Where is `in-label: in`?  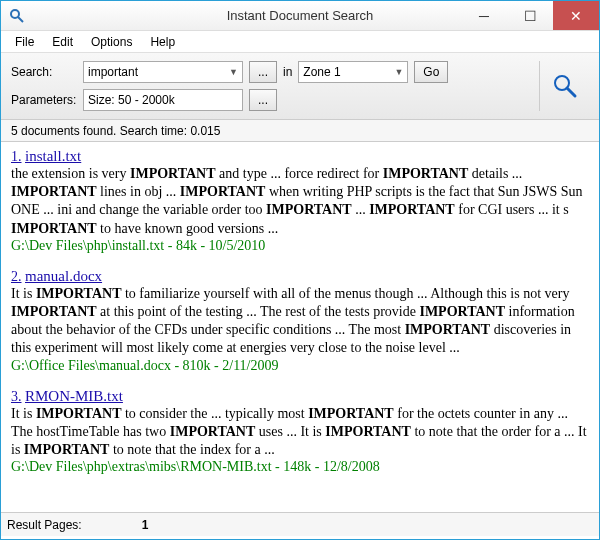 in-label: in is located at coordinates (288, 72).